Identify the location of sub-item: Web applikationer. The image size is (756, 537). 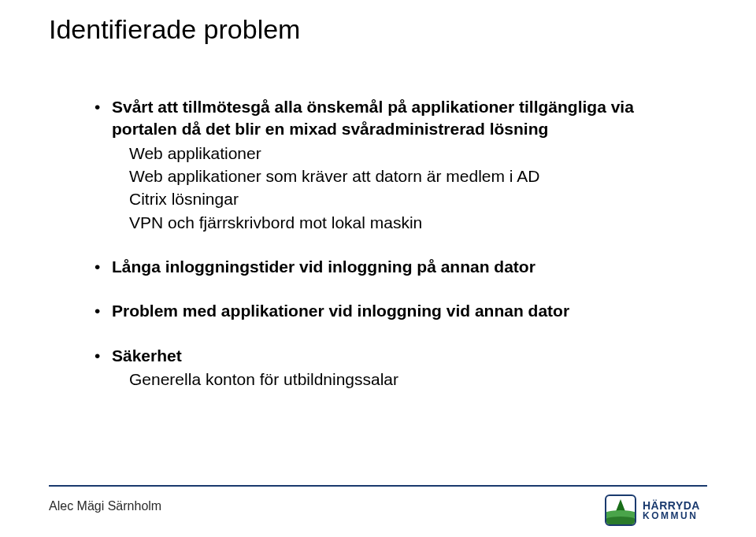
(402, 154).